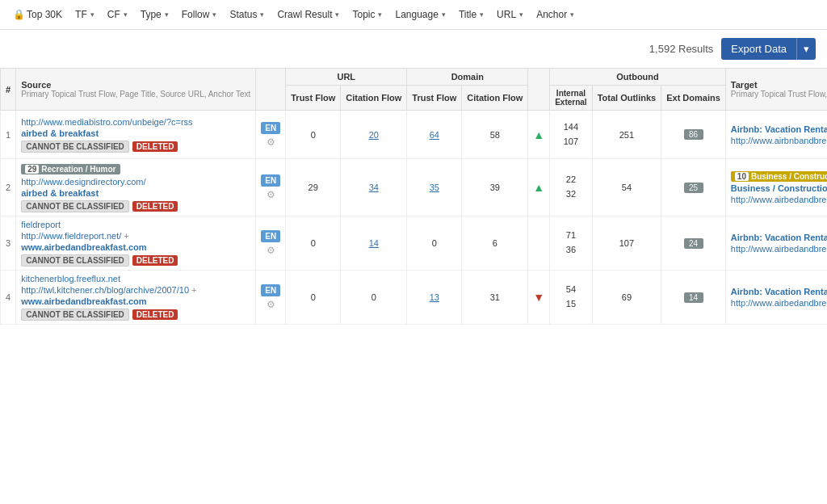 Image resolution: width=827 pixels, height=504 pixels. I want to click on lock-icon: 🔒, so click(19, 15).